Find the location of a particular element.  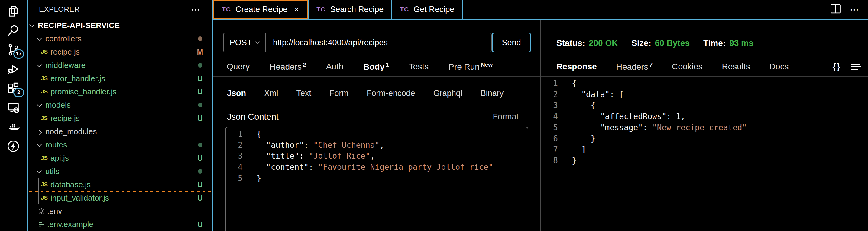

tree-item-models: models is located at coordinates (120, 105).